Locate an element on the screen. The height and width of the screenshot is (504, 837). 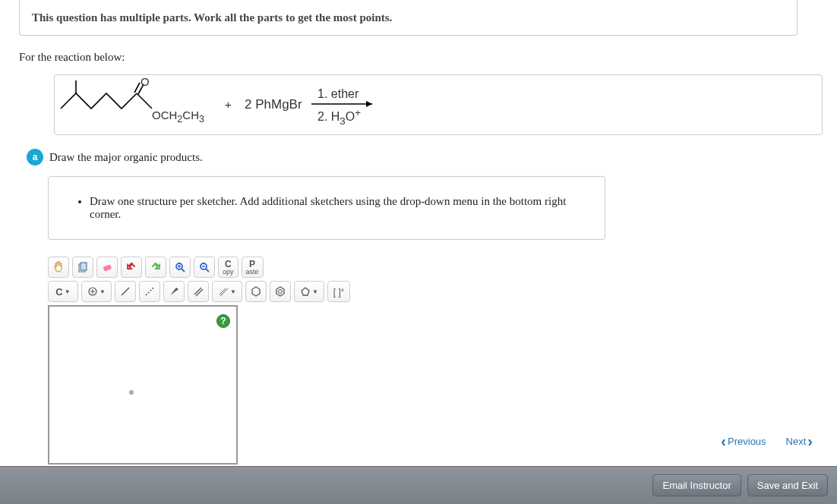
erase-tool-button is located at coordinates (107, 267).